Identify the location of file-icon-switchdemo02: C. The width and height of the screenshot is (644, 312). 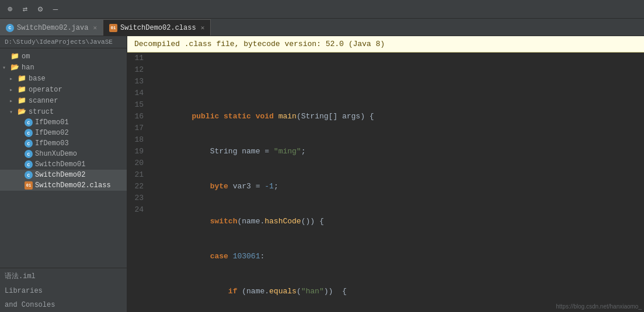
(29, 175).